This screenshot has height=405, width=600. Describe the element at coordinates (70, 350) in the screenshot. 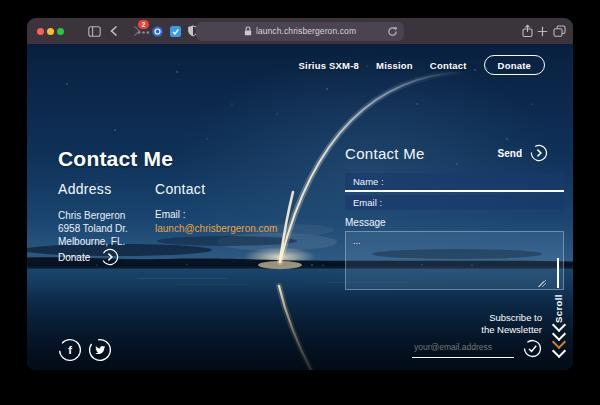

I see `svg-text: f` at that location.